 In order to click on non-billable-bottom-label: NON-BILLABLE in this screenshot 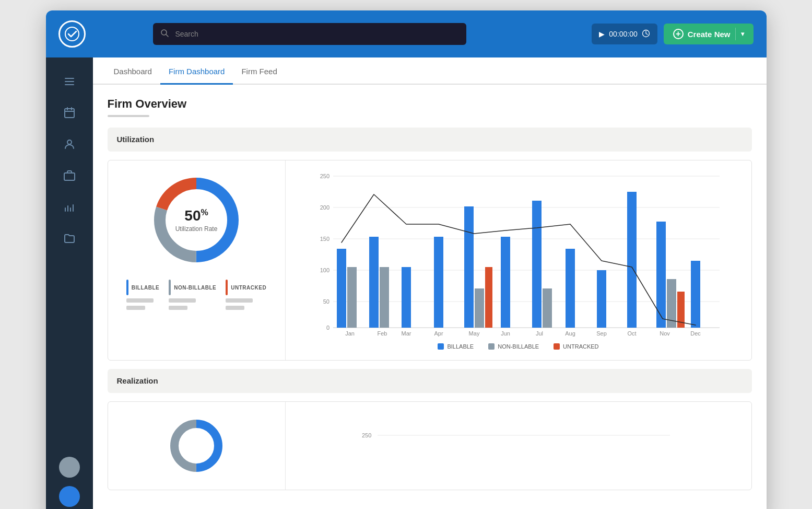, I will do `click(518, 346)`.